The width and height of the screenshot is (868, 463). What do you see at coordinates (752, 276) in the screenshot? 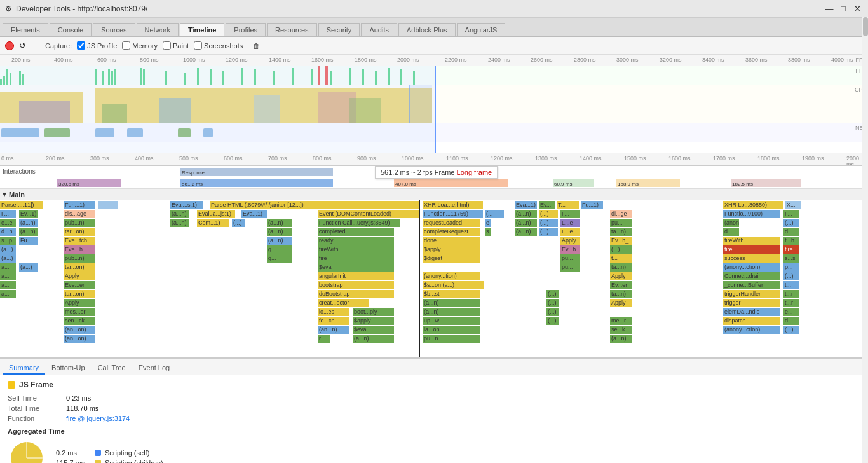
I see `block-connectdrain: Connec...drain` at bounding box center [752, 276].